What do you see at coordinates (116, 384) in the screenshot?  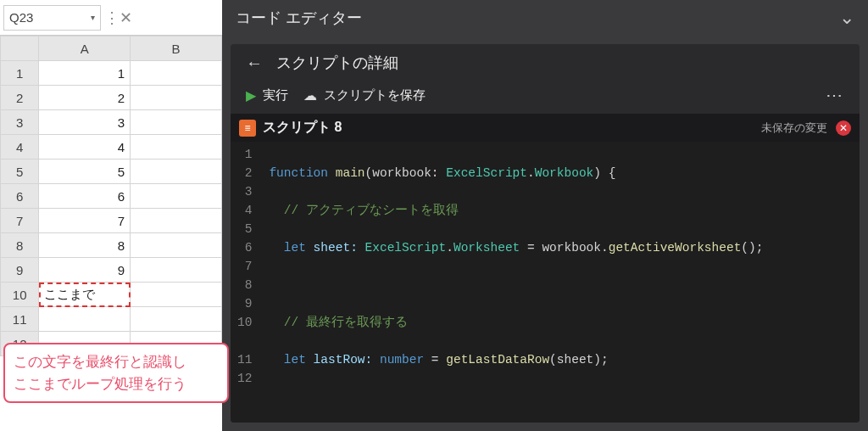 I see `annotation-line: ここまでループ処理を行う` at bounding box center [116, 384].